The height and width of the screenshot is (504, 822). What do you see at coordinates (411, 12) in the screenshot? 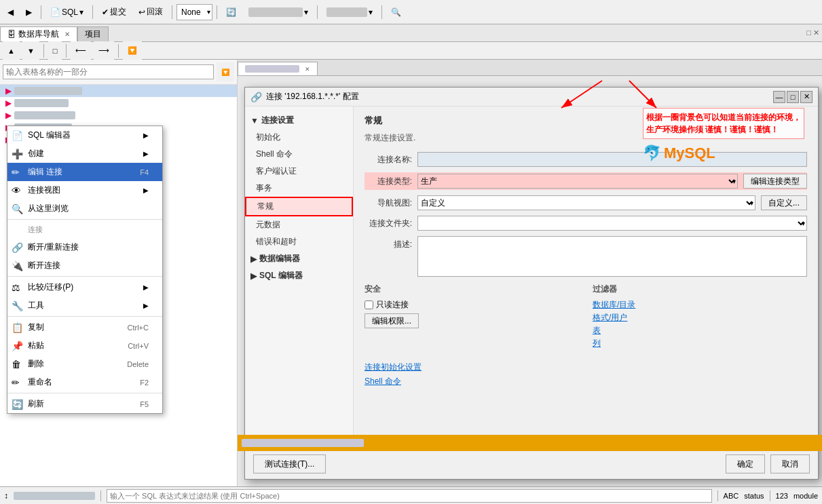
I see `top-toolbar: ◀ ▶ 📄 SQL ▾ ✔ 提交 ↩ 回滚 None 🔄 ▾ ▾ 🔍` at bounding box center [411, 12].